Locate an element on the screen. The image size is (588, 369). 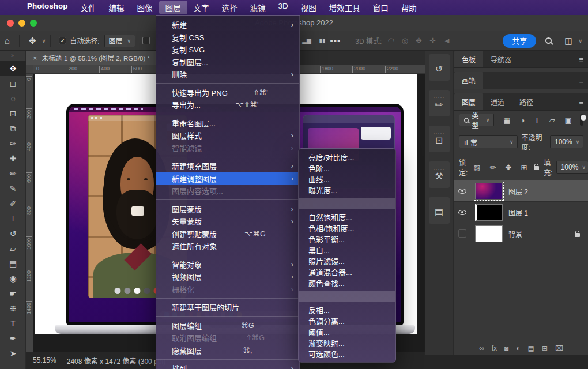
lasso-tool: ◌ is located at coordinates (13, 99).